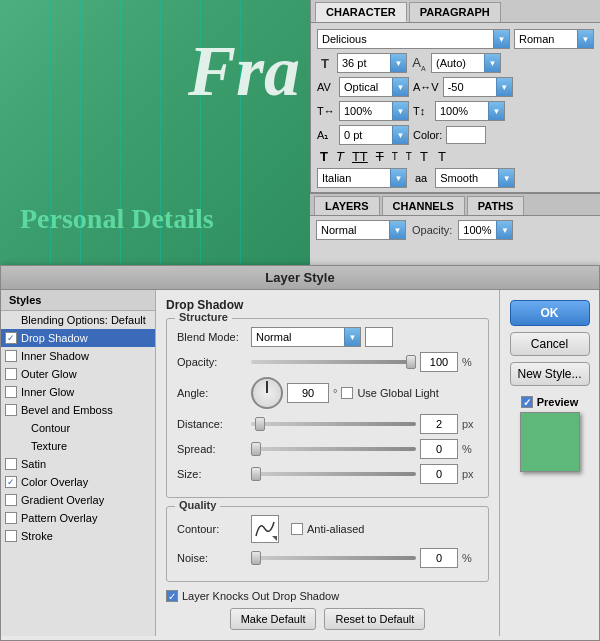 Image resolution: width=600 pixels, height=641 pixels. I want to click on ok-button: OK, so click(550, 313).